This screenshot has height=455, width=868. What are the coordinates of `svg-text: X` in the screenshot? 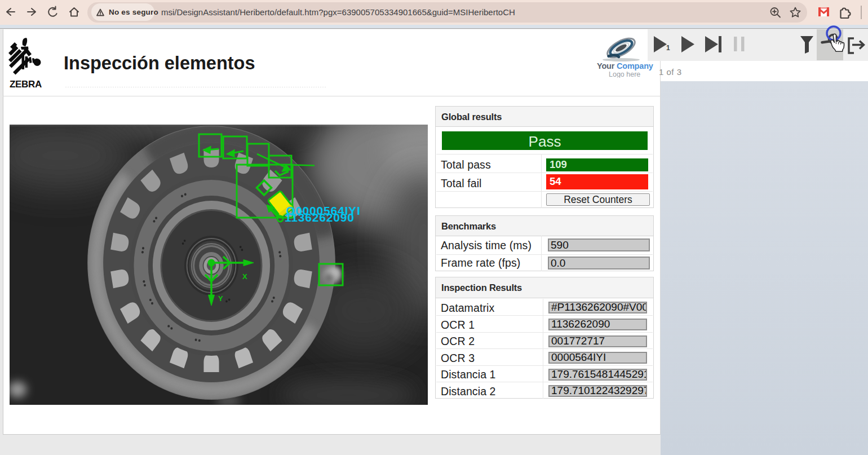 It's located at (245, 276).